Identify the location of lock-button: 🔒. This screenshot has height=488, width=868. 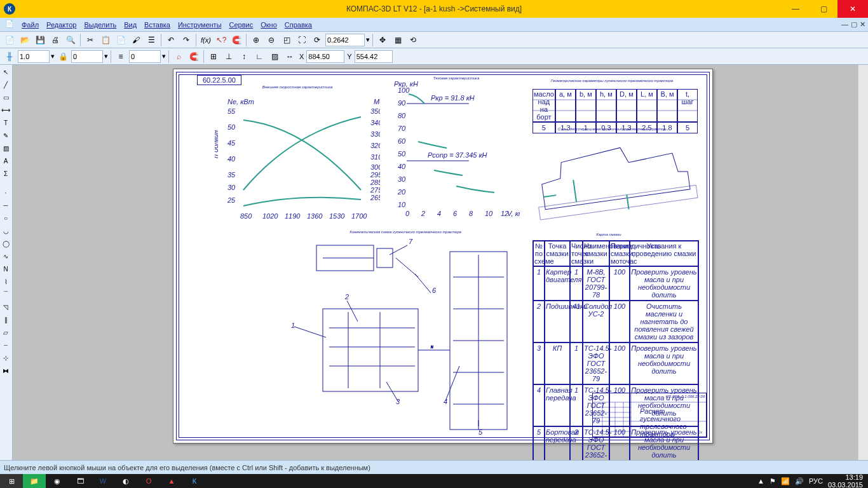
(63, 57).